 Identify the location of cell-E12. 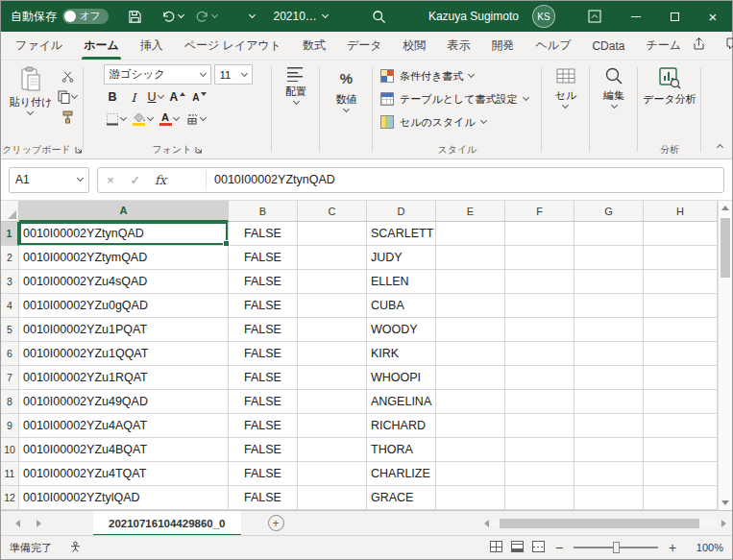
(471, 498).